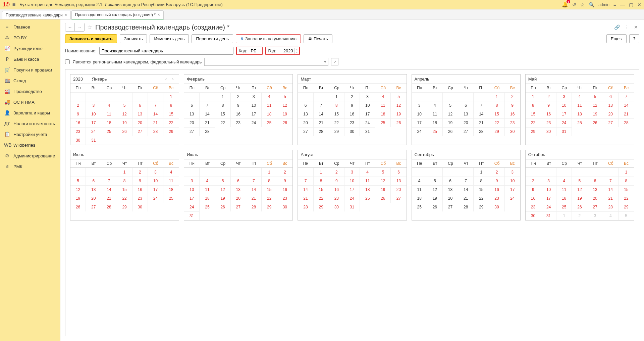 This screenshot has height=341, width=644. What do you see at coordinates (580, 198) in the screenshot?
I see `day-cell: 19` at bounding box center [580, 198].